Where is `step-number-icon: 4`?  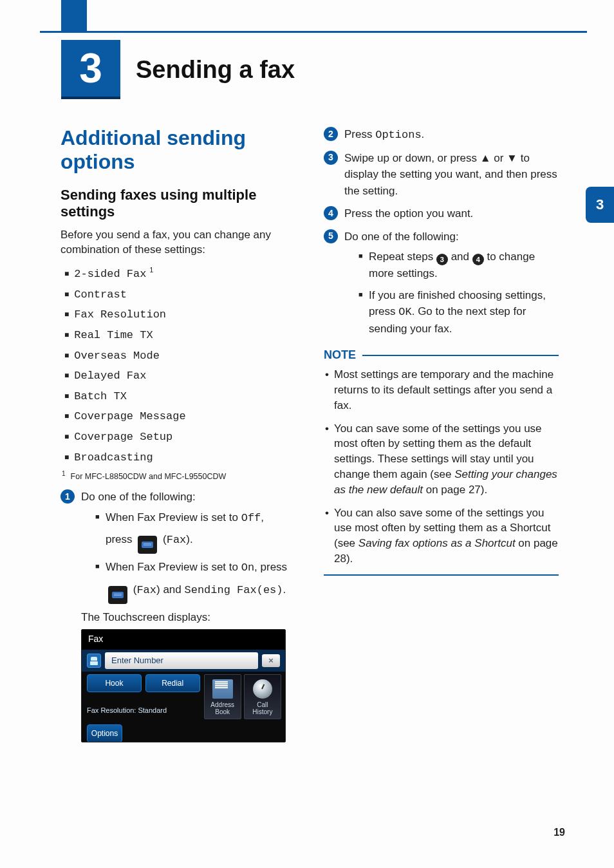 step-number-icon: 4 is located at coordinates (331, 213).